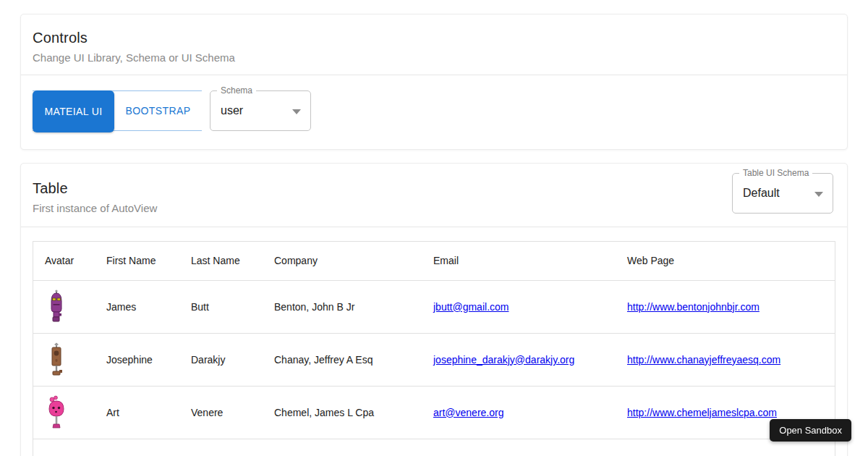  Describe the element at coordinates (56, 307) in the screenshot. I see `robot-purple-avatar` at that location.